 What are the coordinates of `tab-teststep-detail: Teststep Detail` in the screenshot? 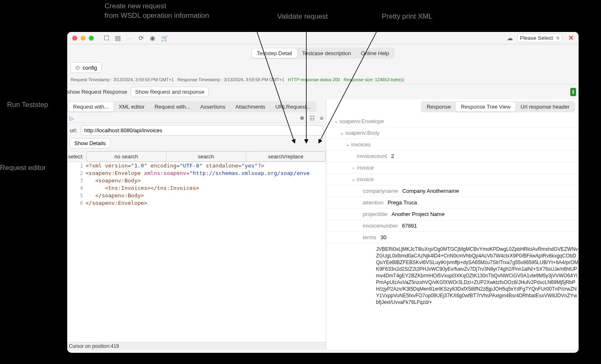 It's located at (275, 53).